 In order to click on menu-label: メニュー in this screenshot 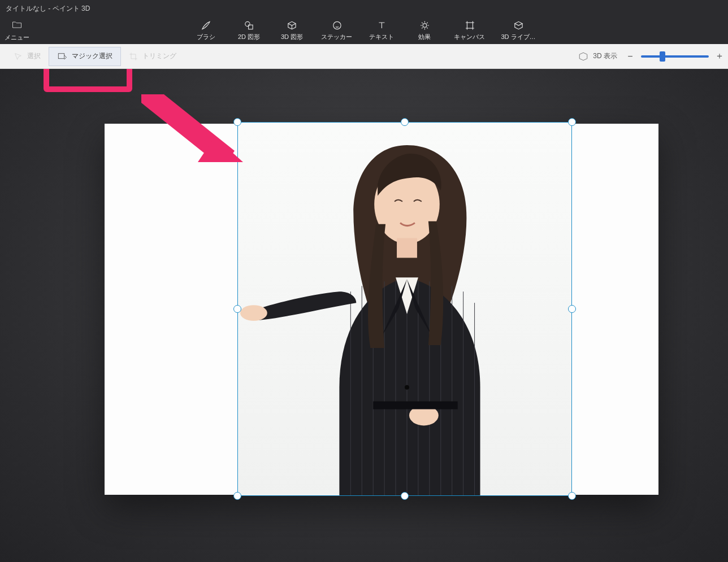, I will do `click(17, 37)`.